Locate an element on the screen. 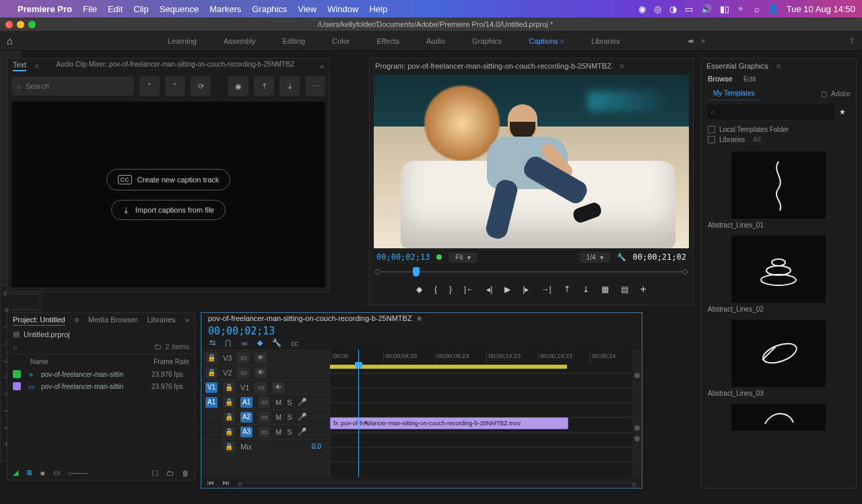 Image resolution: width=862 pixels, height=504 pixels. v1-source-patch: V1 is located at coordinates (211, 388).